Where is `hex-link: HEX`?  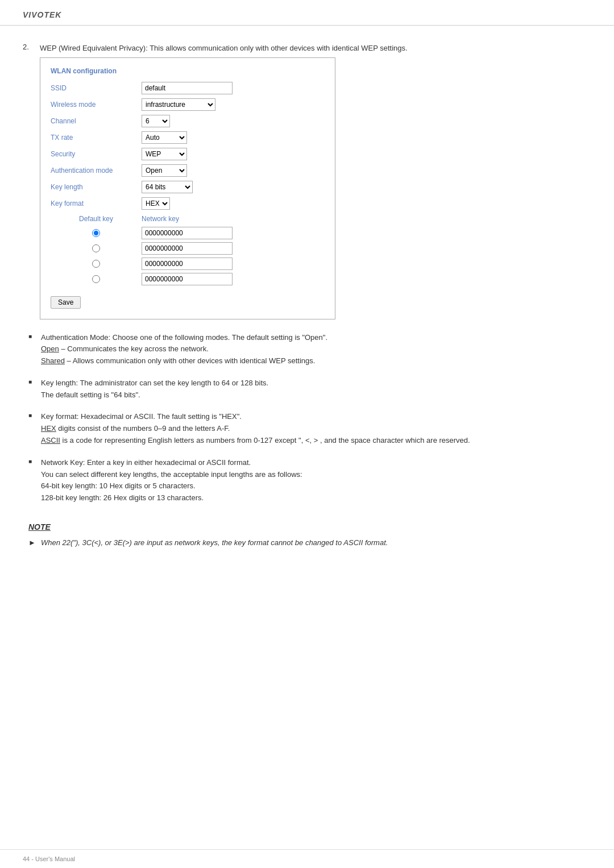
hex-link: HEX is located at coordinates (49, 429).